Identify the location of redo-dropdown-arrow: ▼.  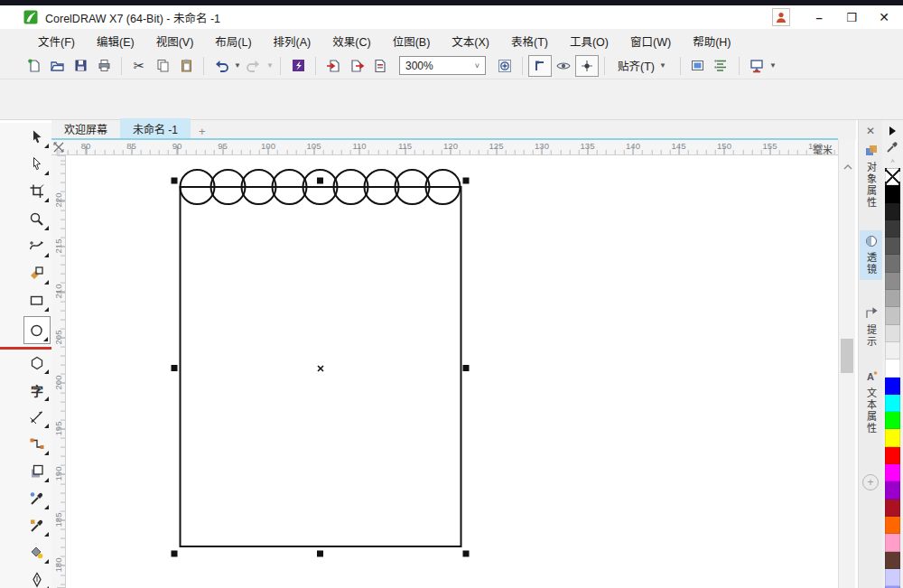
(270, 65).